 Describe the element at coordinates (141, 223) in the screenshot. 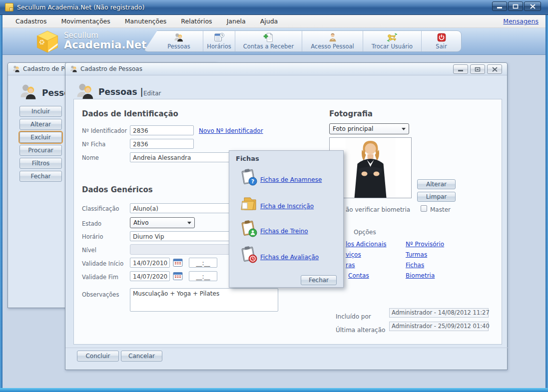

I see `estado-value: Ativo` at that location.